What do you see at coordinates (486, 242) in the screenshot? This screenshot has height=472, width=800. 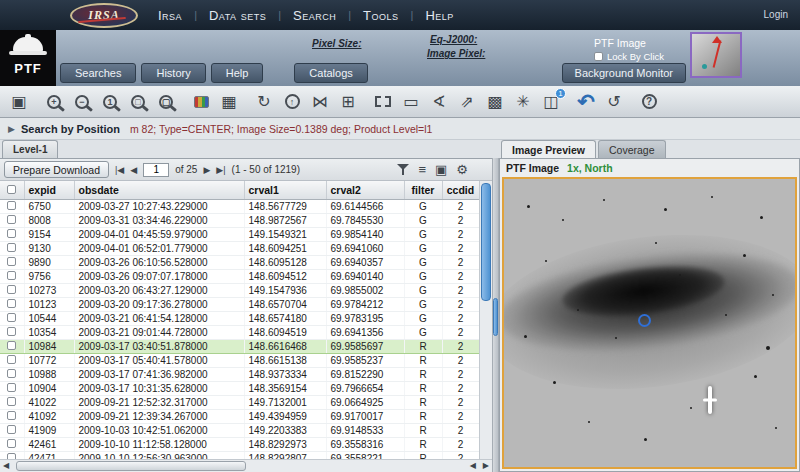 I see `vertical-scrollbar-thumb` at bounding box center [486, 242].